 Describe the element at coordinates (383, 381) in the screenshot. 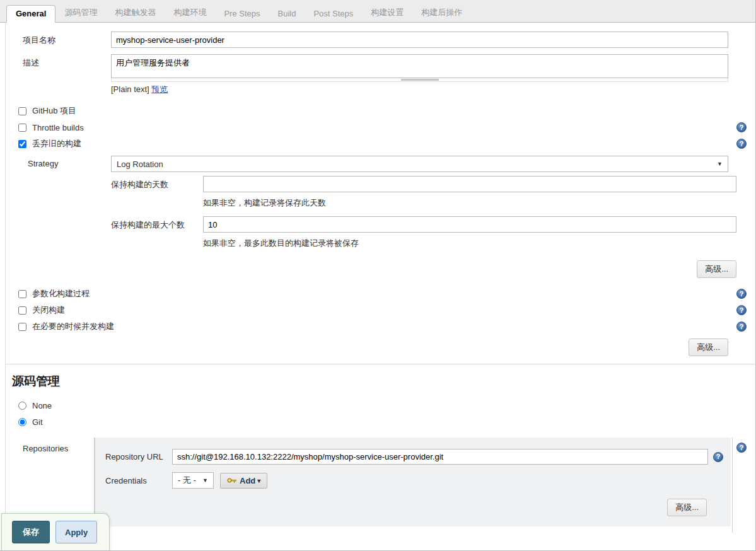

I see `scm-section-title: 源码管理` at that location.